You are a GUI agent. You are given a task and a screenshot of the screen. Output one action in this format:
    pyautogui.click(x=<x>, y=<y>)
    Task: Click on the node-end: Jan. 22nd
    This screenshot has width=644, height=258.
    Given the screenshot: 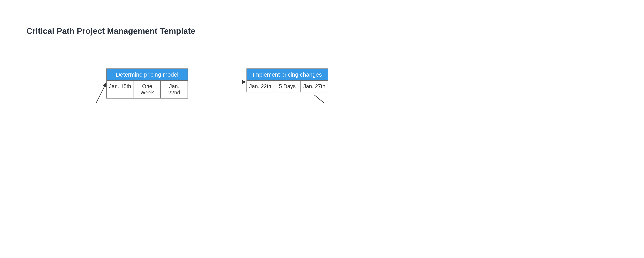 What is the action you would take?
    pyautogui.click(x=174, y=90)
    